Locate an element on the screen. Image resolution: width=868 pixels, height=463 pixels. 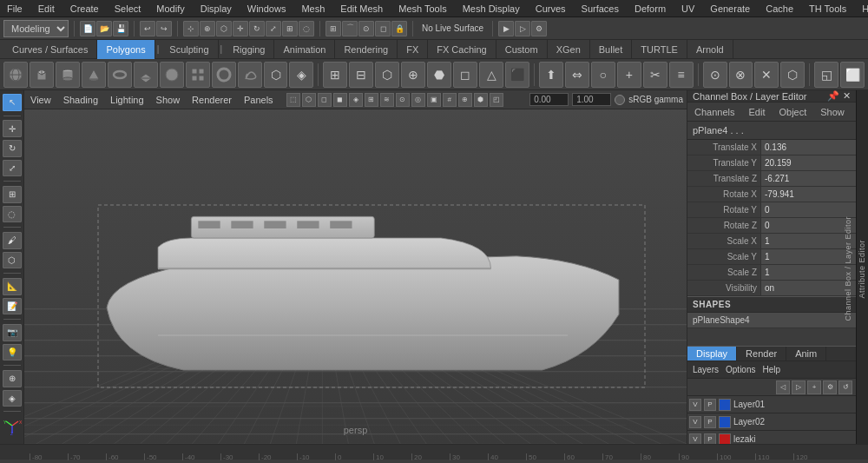
annotation-tool: 📝 is located at coordinates (12, 307).